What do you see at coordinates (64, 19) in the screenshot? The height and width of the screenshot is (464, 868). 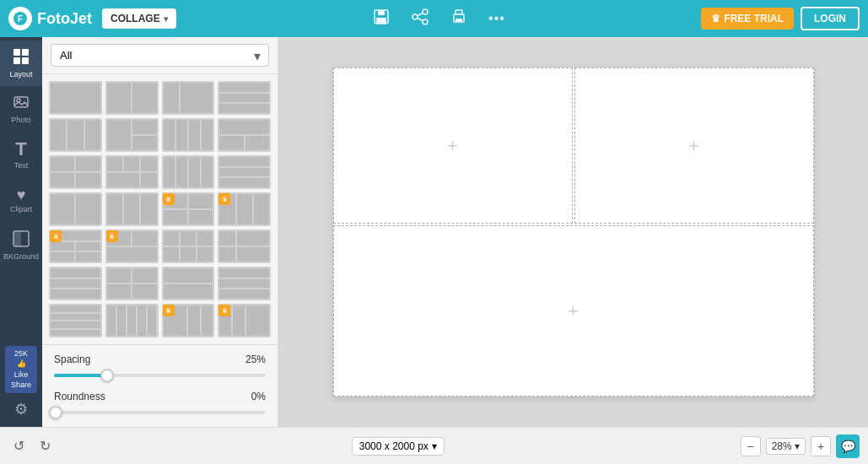 I see `logo-text: FotoJet` at bounding box center [64, 19].